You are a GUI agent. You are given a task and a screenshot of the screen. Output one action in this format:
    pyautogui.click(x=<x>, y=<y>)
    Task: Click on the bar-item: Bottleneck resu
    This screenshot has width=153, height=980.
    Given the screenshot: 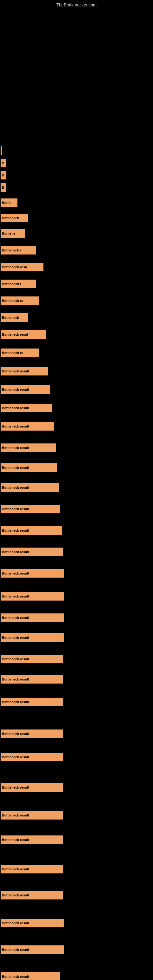 What is the action you would take?
    pyautogui.click(x=22, y=267)
    